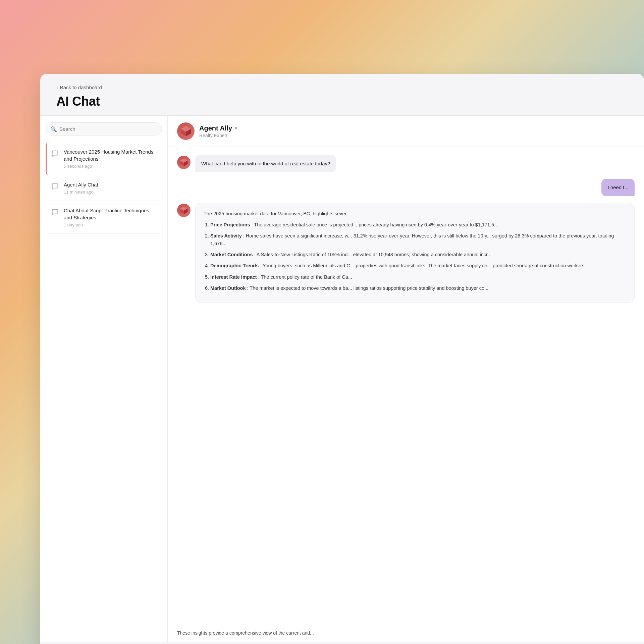 Image resolution: width=644 pixels, height=644 pixels. I want to click on greeting-bubble: What can I help you with in the world of…, so click(266, 164).